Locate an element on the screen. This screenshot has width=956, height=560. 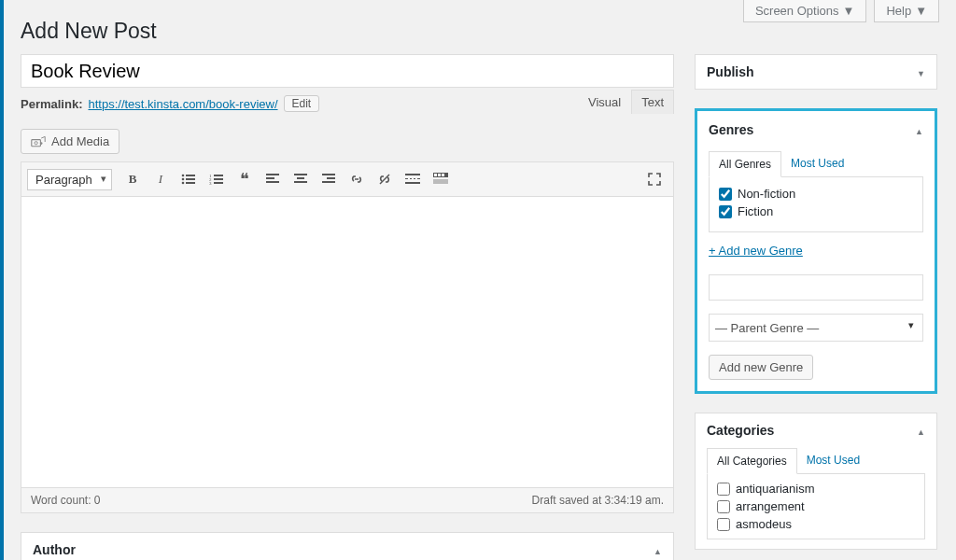
link-button is located at coordinates (357, 179).